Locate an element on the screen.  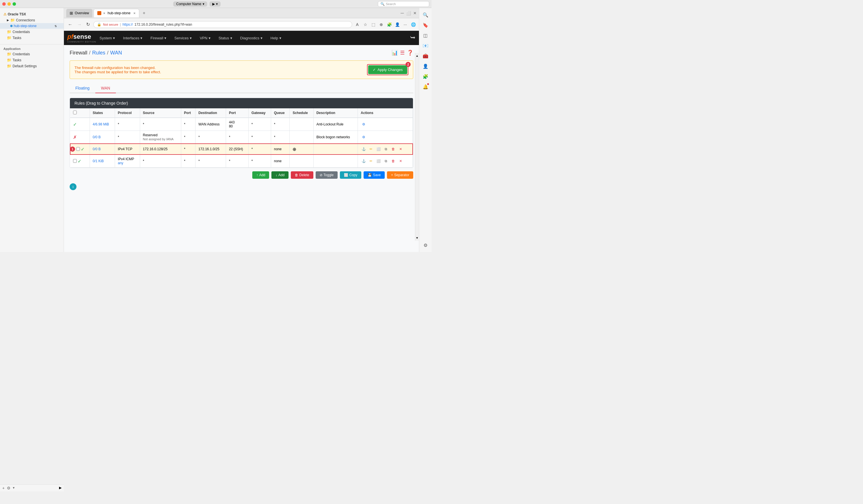
sidebar-item-hub-step-stone: hub-step-stone ⇅ is located at coordinates (32, 26).